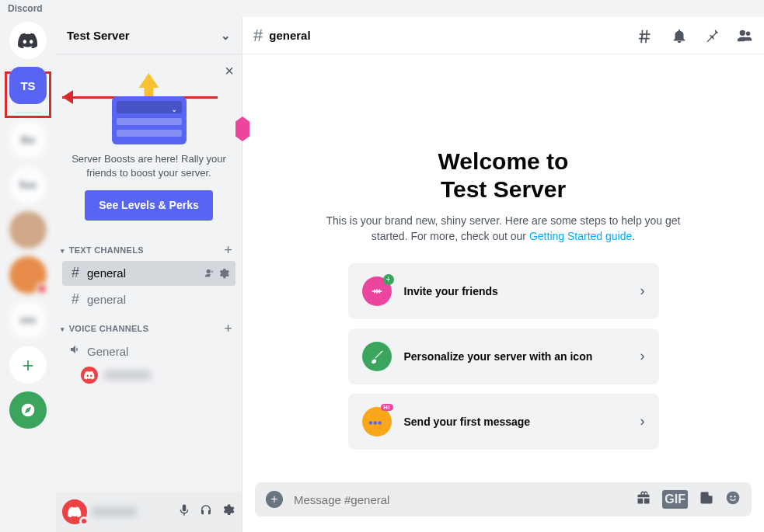 The height and width of the screenshot is (532, 764). Describe the element at coordinates (377, 291) in the screenshot. I see `invite-icon: +` at that location.